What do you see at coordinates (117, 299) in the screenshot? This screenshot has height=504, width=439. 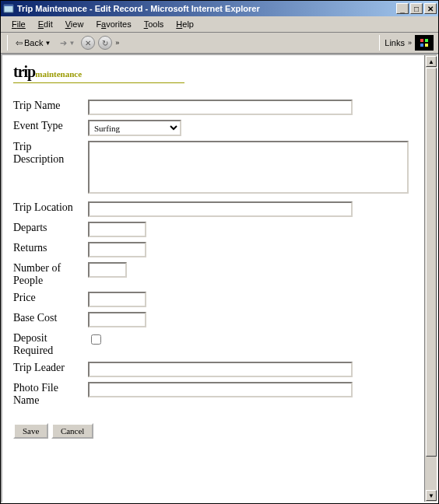 I see `price-input` at bounding box center [117, 299].